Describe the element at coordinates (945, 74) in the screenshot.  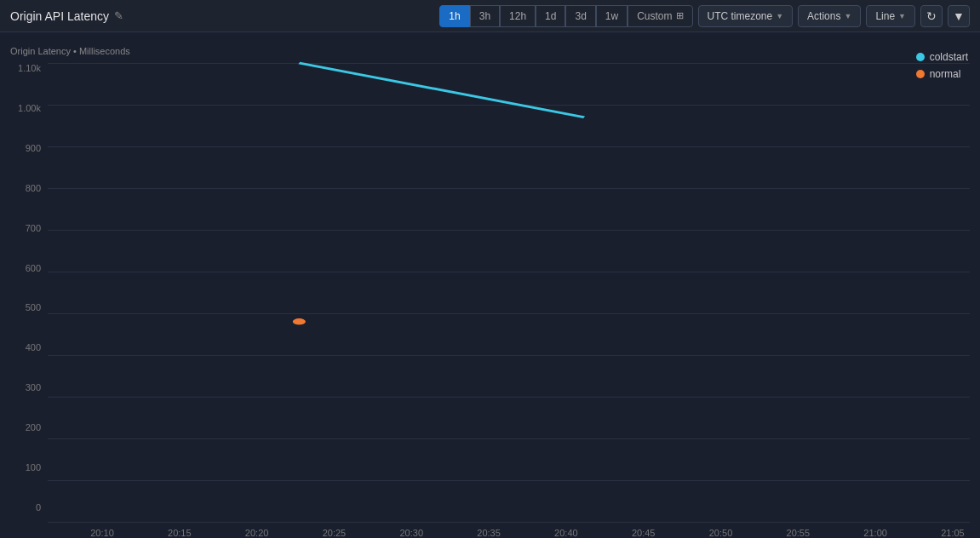
I see `legend-label: normal` at that location.